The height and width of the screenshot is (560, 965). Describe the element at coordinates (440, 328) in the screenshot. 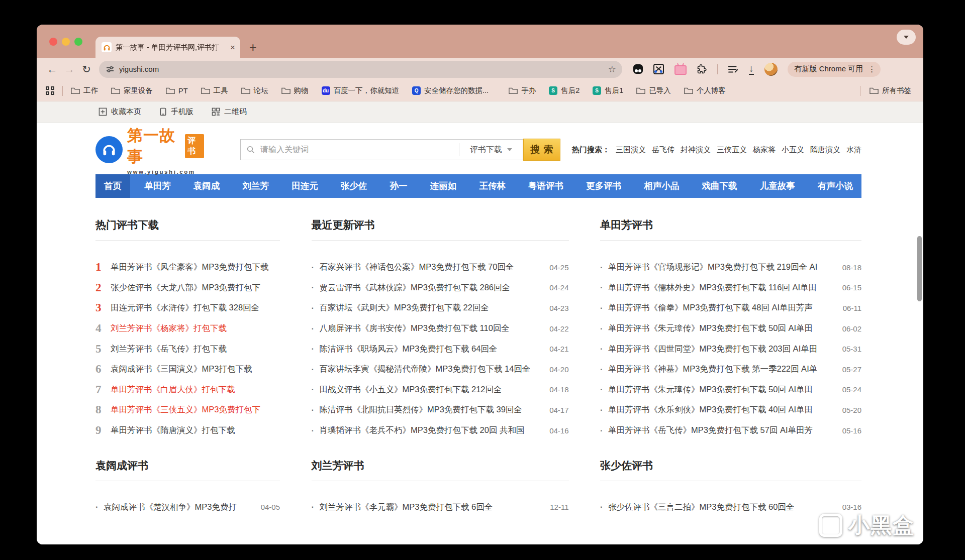

I see `list-item: ·八扇屏评书《房书安传》MP3免费打包下载 110回全04-22` at that location.